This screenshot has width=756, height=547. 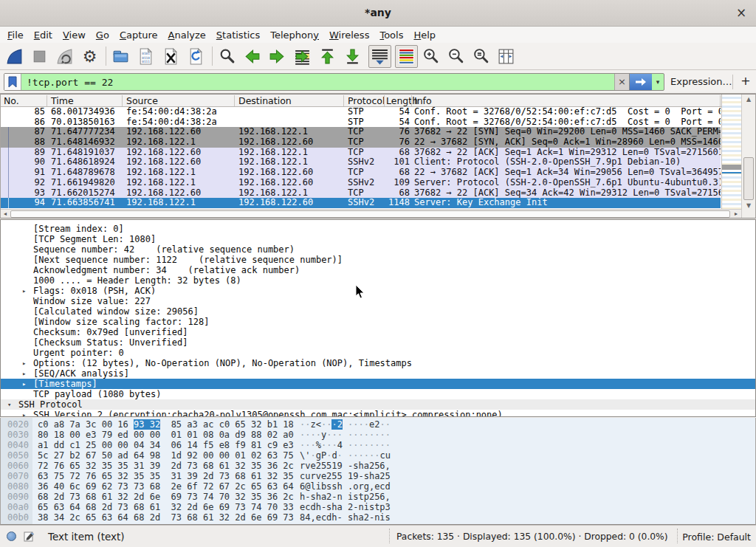 What do you see at coordinates (716, 537) in the screenshot?
I see `profile-label: Profile: Default` at bounding box center [716, 537].